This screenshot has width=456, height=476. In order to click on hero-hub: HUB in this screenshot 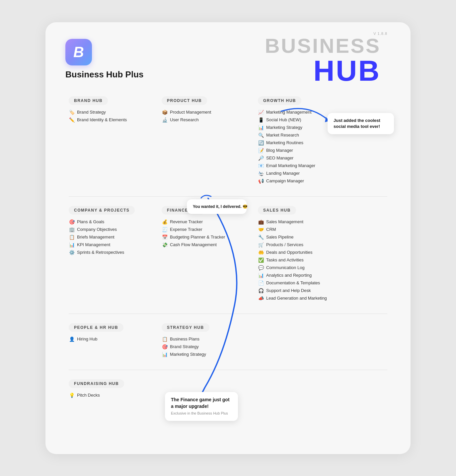, I will do `click(323, 71)`.